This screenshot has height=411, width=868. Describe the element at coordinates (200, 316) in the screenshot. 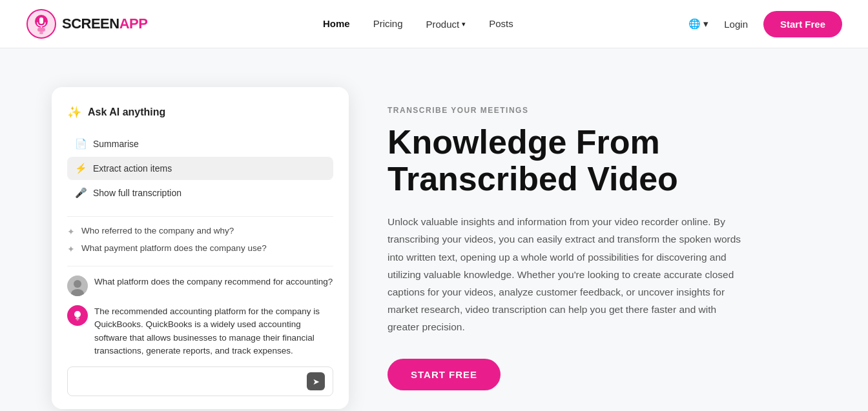

I see `ai-chat-messages: What platform does the company recommend…` at that location.